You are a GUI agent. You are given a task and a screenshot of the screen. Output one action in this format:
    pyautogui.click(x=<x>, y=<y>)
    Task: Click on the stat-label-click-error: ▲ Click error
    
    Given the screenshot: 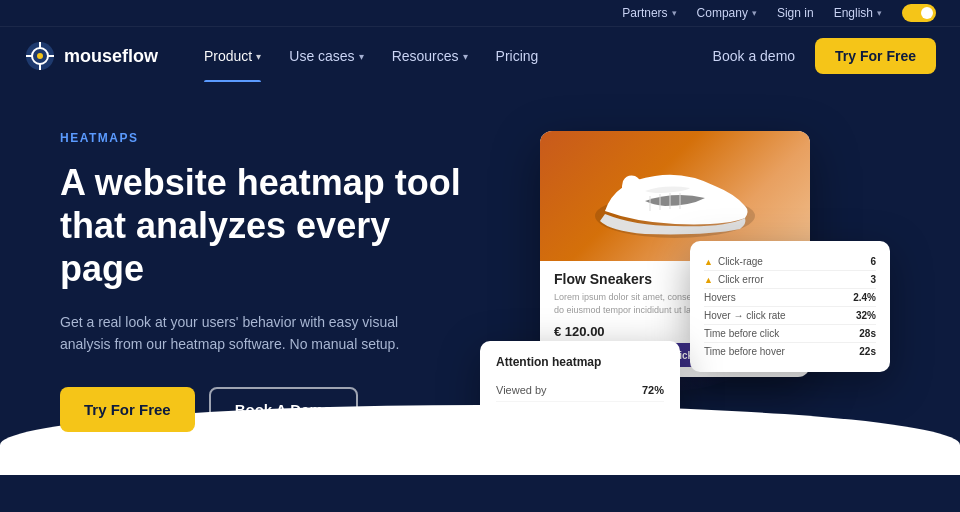 What is the action you would take?
    pyautogui.click(x=734, y=280)
    